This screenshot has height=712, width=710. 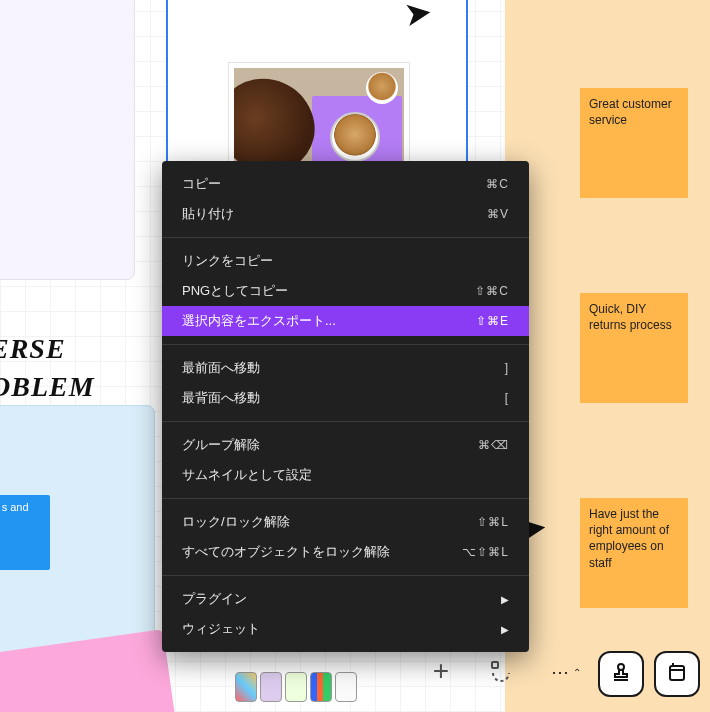 What do you see at coordinates (498, 214) in the screenshot?
I see `menu-shortcut: ⌘V` at bounding box center [498, 214].